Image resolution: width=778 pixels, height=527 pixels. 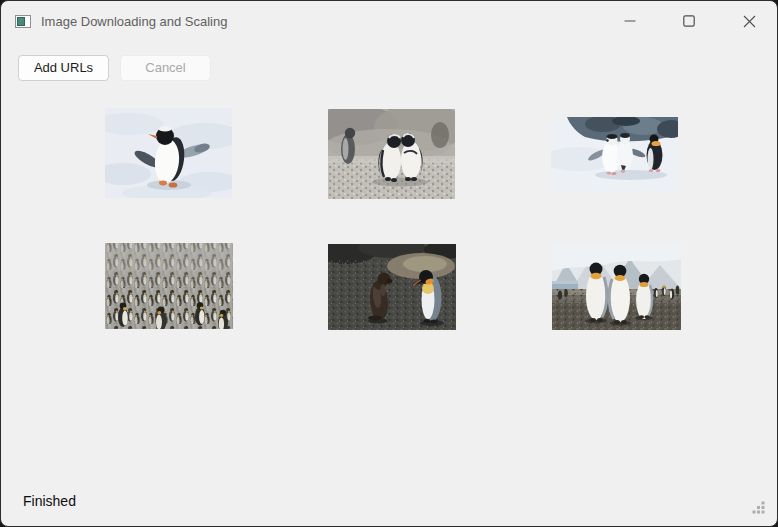 I want to click on add-urls-button: Add URLs, so click(x=64, y=68).